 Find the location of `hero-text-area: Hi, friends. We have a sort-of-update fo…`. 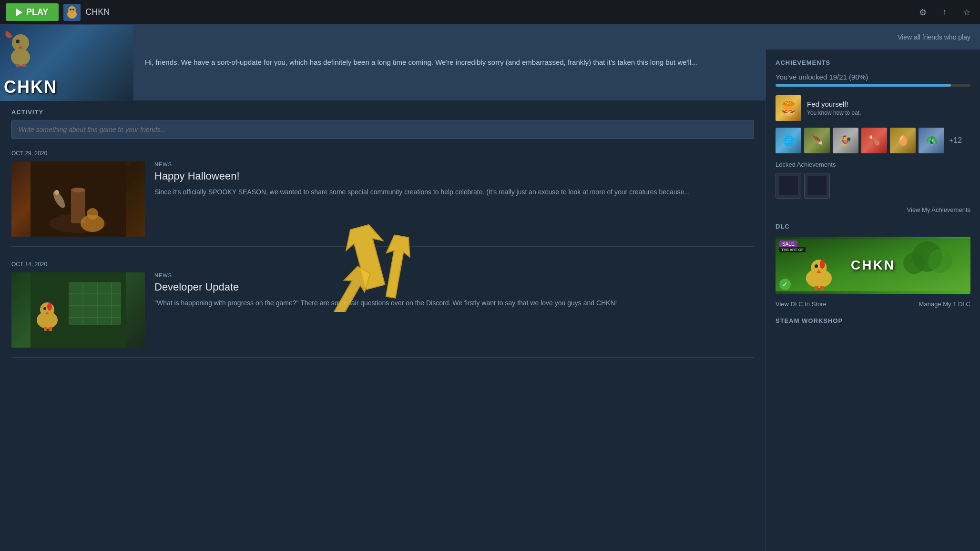

hero-text-area: Hi, friends. We have a sort-of-update fo… is located at coordinates (449, 63).